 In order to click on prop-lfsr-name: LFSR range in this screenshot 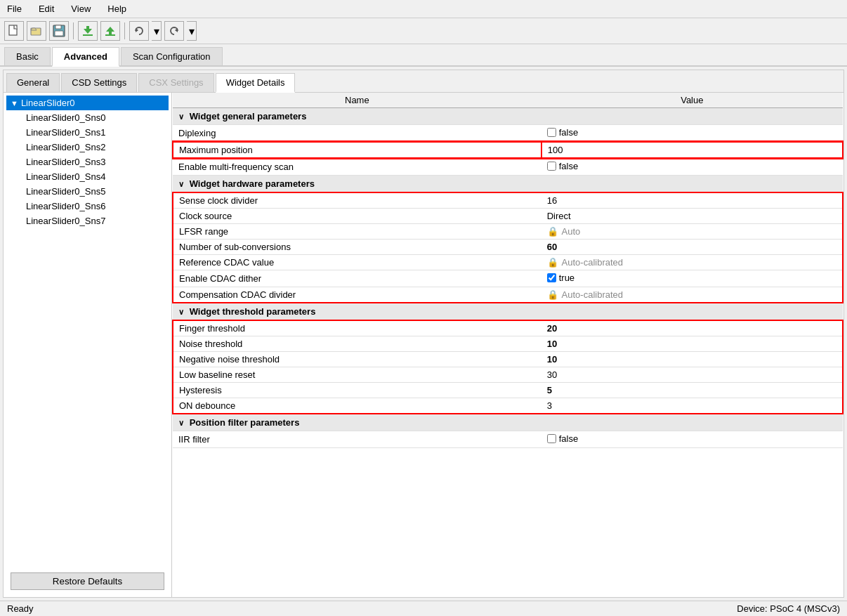, I will do `click(357, 232)`.